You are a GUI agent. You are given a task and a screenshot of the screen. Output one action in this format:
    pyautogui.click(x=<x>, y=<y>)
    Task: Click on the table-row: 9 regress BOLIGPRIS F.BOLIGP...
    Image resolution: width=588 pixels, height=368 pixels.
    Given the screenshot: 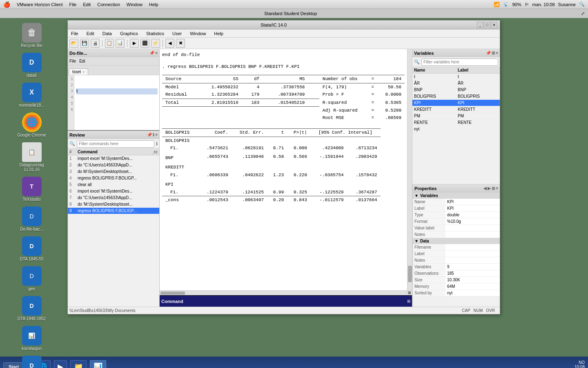 What is the action you would take?
    pyautogui.click(x=114, y=211)
    